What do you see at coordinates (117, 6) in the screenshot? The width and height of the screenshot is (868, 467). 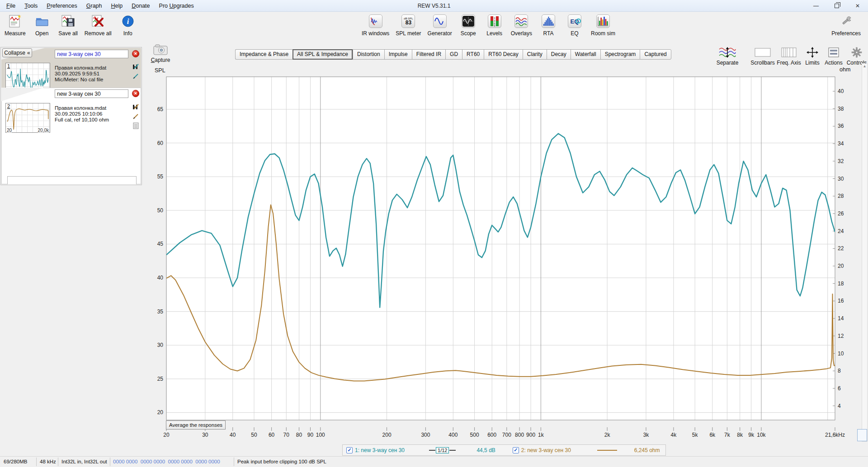 I see `menu-help: Help` at bounding box center [117, 6].